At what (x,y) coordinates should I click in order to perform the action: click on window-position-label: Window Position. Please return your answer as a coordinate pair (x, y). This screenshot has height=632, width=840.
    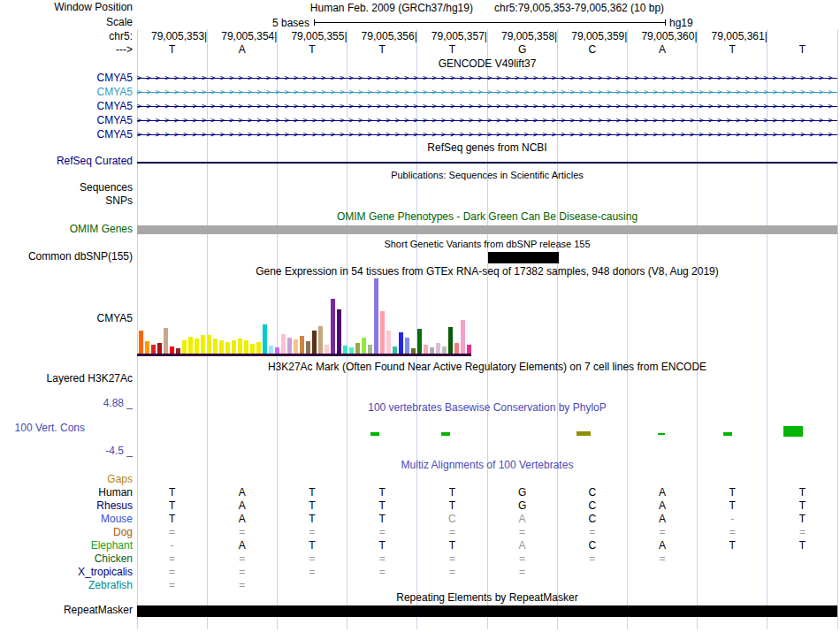
    Looking at the image, I should click on (66, 7).